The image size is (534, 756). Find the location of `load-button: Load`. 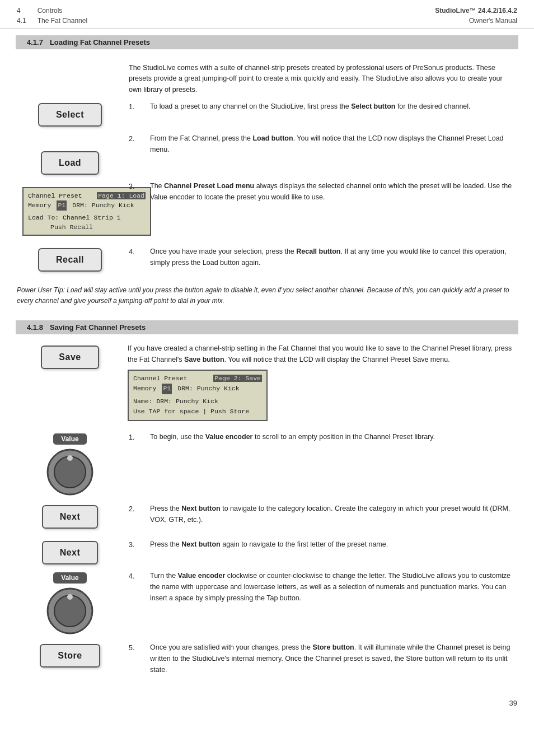

load-button: Load is located at coordinates (70, 163).